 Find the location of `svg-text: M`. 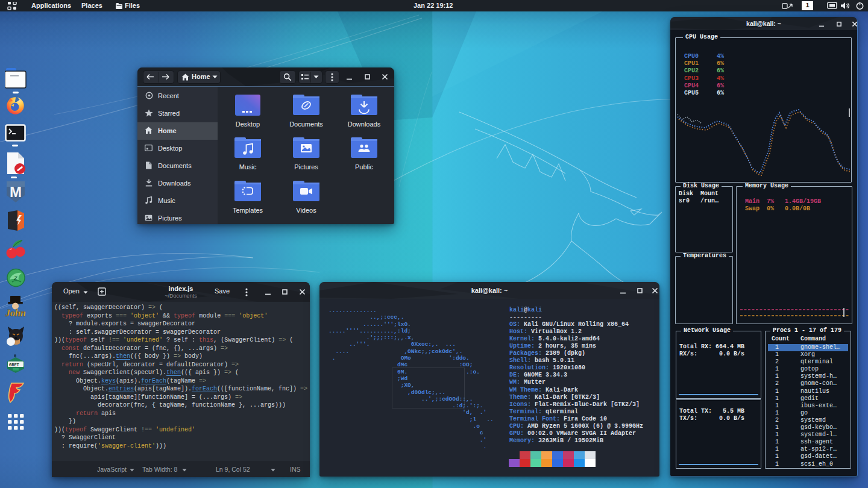

svg-text: M is located at coordinates (16, 192).